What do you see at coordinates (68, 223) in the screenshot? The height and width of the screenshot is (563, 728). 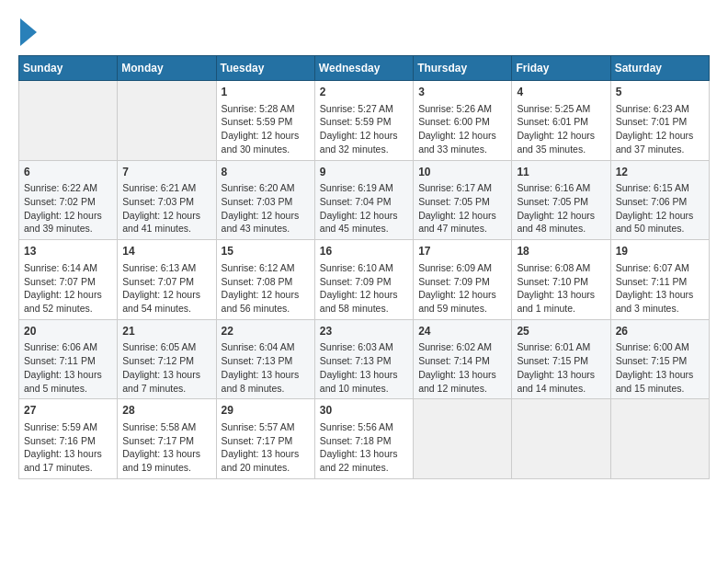 I see `daylight-text: Daylight: 12 hours and 39 minutes.` at bounding box center [68, 223].